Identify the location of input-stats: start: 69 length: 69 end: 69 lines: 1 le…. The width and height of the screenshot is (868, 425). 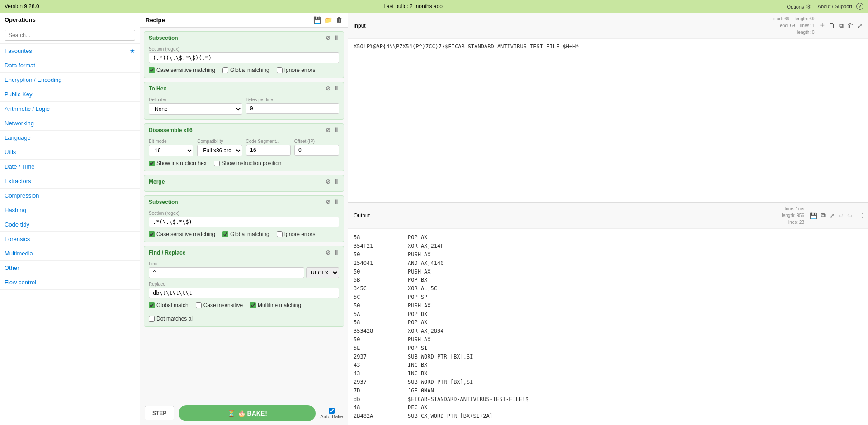
(794, 25).